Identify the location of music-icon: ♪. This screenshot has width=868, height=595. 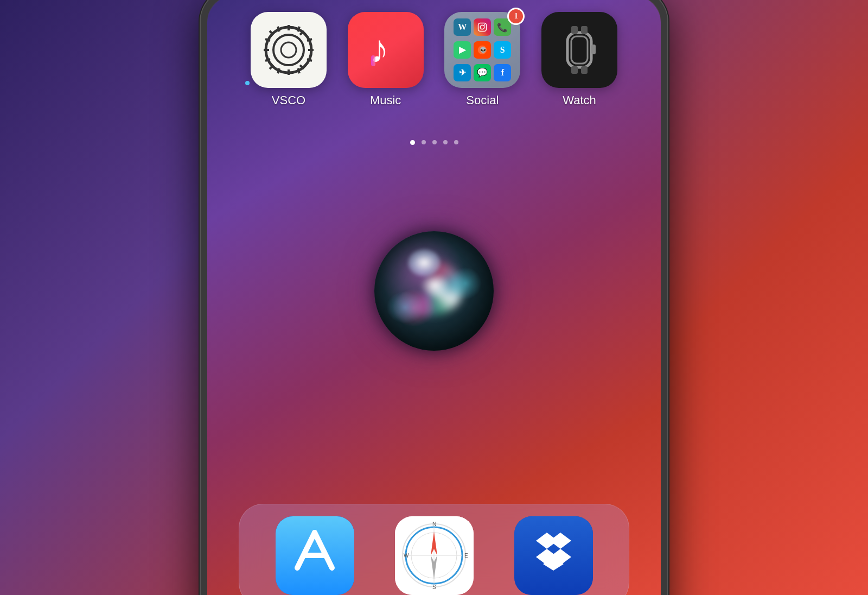
(386, 50).